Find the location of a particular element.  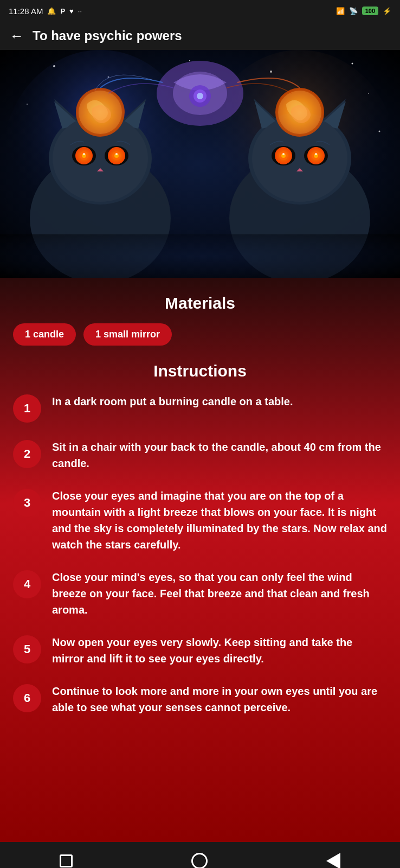

top-bar: ← To have psychic powers is located at coordinates (200, 36).